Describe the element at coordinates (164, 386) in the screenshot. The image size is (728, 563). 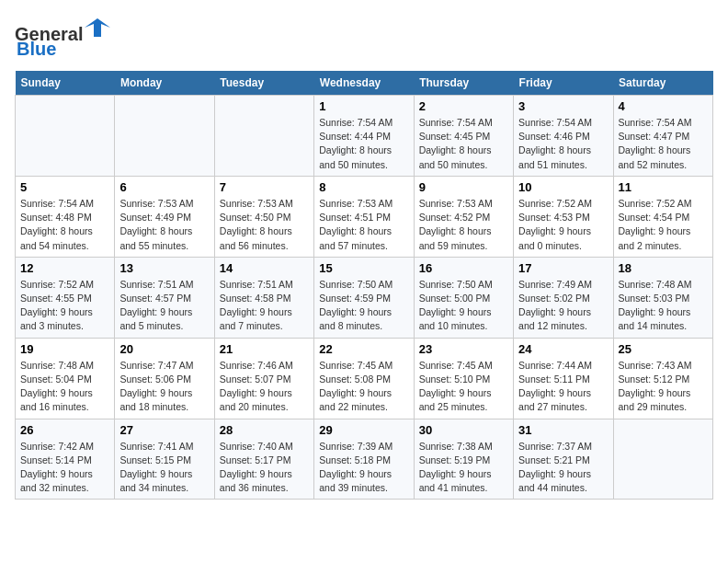
I see `day-info: Sunrise: 7:47 AM Sunset: 5:06 PM Dayligh…` at that location.